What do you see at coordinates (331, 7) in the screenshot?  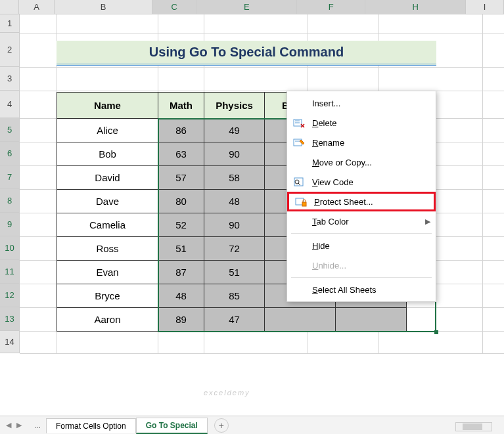 I see `col-header: F` at bounding box center [331, 7].